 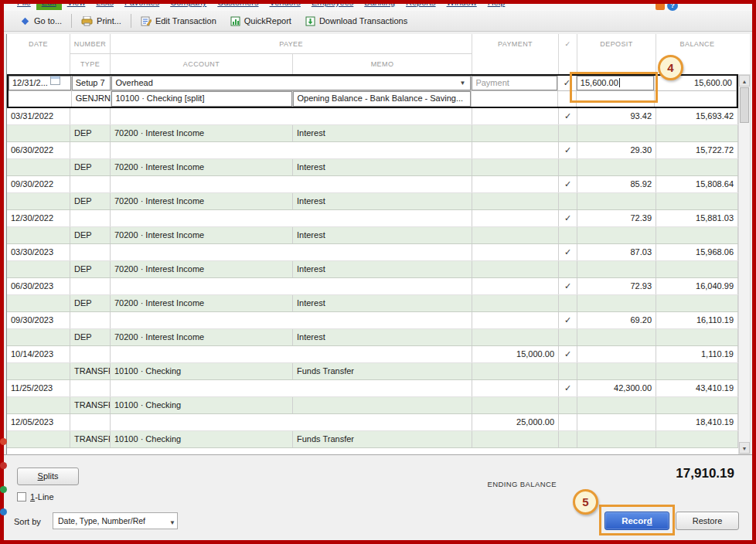 I want to click on transaction-row: 11/25/2023 ▼ ✓ 42,300.00 43,410.19 TRANS…, so click(x=373, y=397).